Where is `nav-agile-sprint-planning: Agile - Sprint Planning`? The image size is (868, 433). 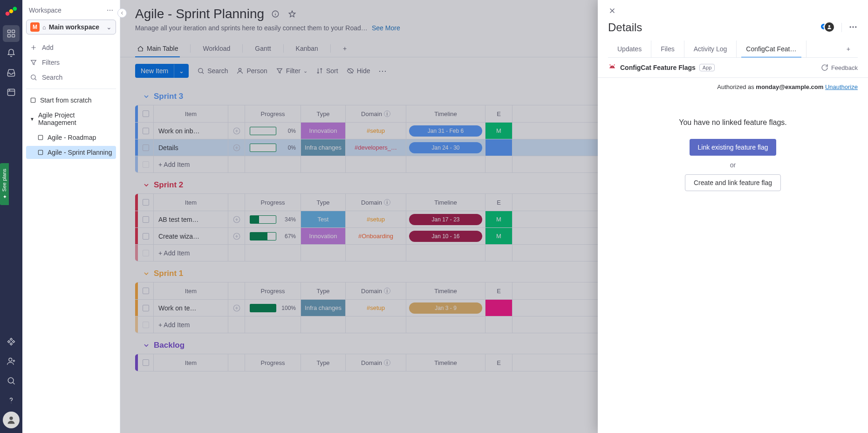
nav-agile-sprint-planning: Agile - Sprint Planning is located at coordinates (71, 152).